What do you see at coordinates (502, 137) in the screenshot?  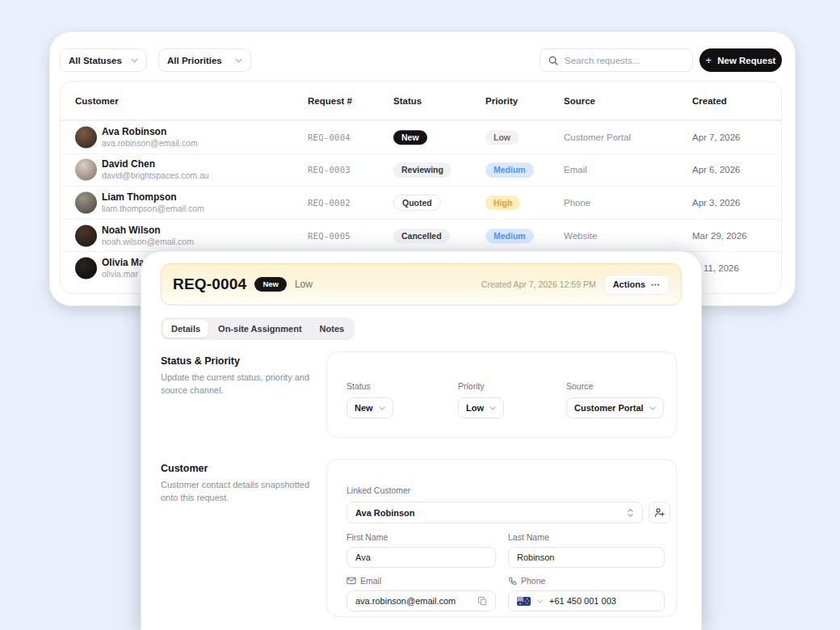 I see `priority-badge: Low` at bounding box center [502, 137].